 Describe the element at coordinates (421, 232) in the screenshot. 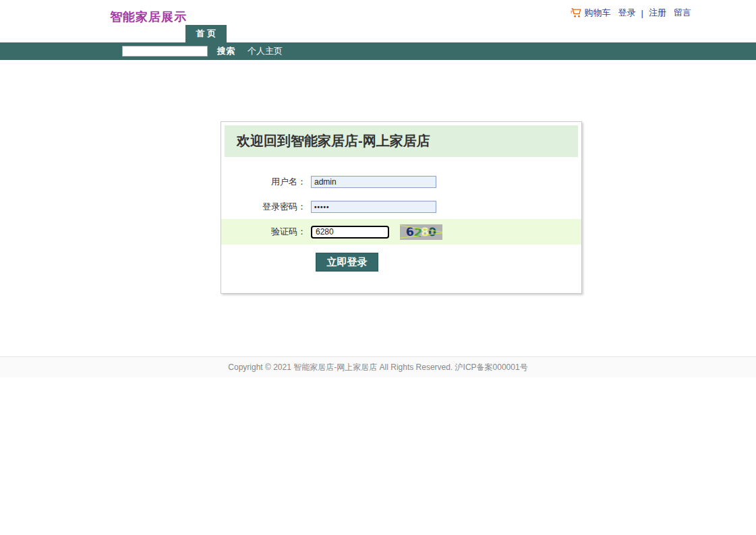

I see `captcha-image: 6 2 8 0` at that location.